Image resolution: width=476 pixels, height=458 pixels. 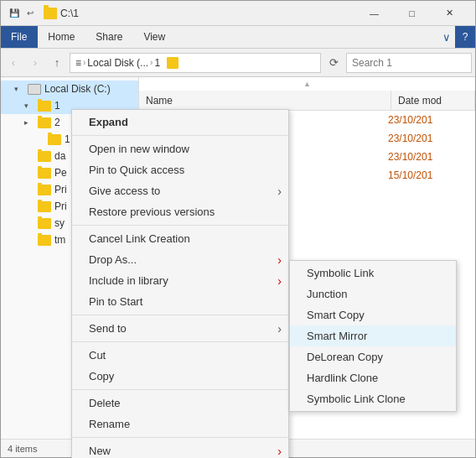 What do you see at coordinates (449, 13) in the screenshot?
I see `close-button: ✕` at bounding box center [449, 13].